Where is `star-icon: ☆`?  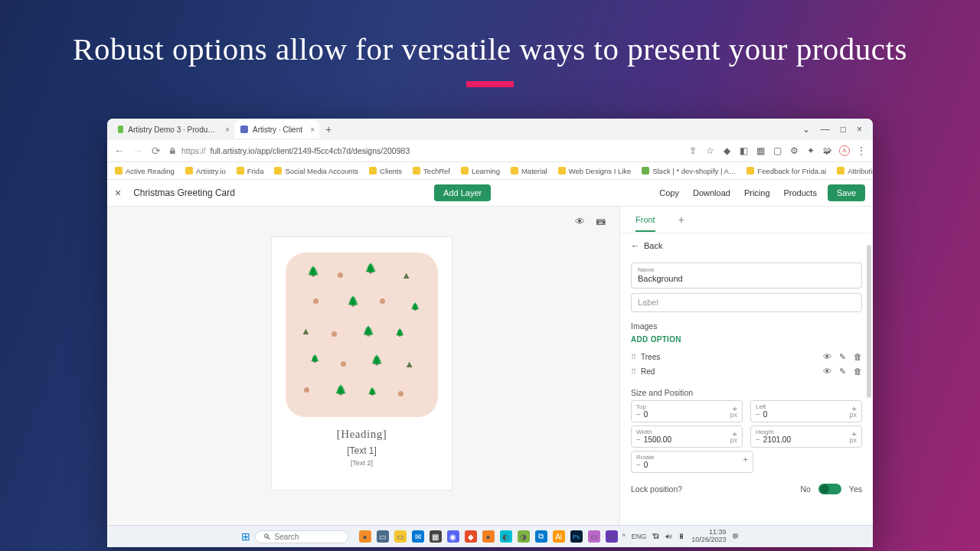 star-icon: ☆ is located at coordinates (710, 151).